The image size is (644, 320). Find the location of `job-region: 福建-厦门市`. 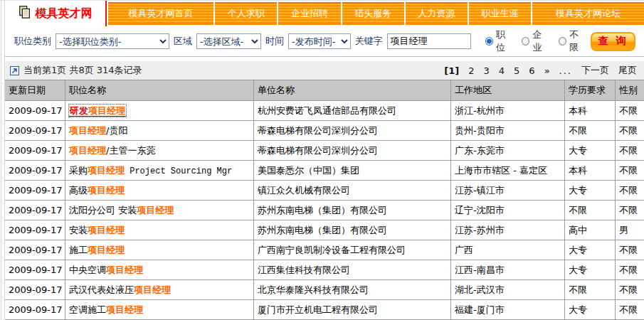

job-region: 福建-厦门市 is located at coordinates (508, 310).